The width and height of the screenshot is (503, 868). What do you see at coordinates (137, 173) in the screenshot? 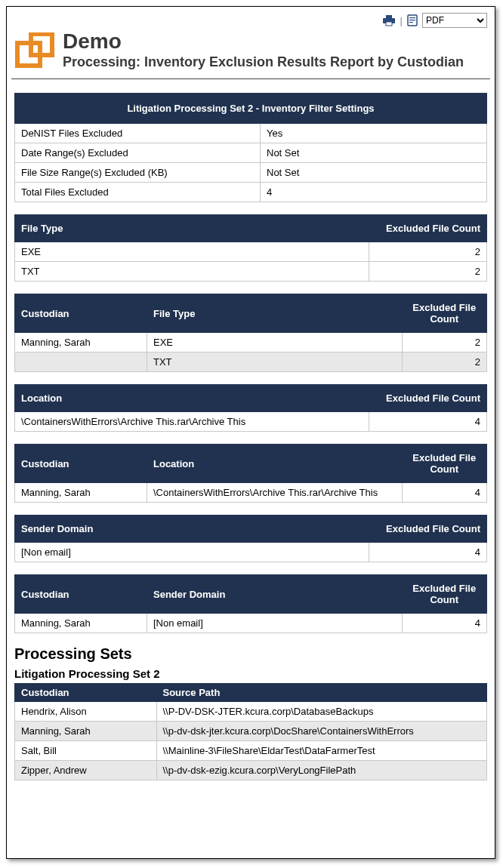
I see `setting-label: File Size Range(s) Excluded (KB)` at bounding box center [137, 173].